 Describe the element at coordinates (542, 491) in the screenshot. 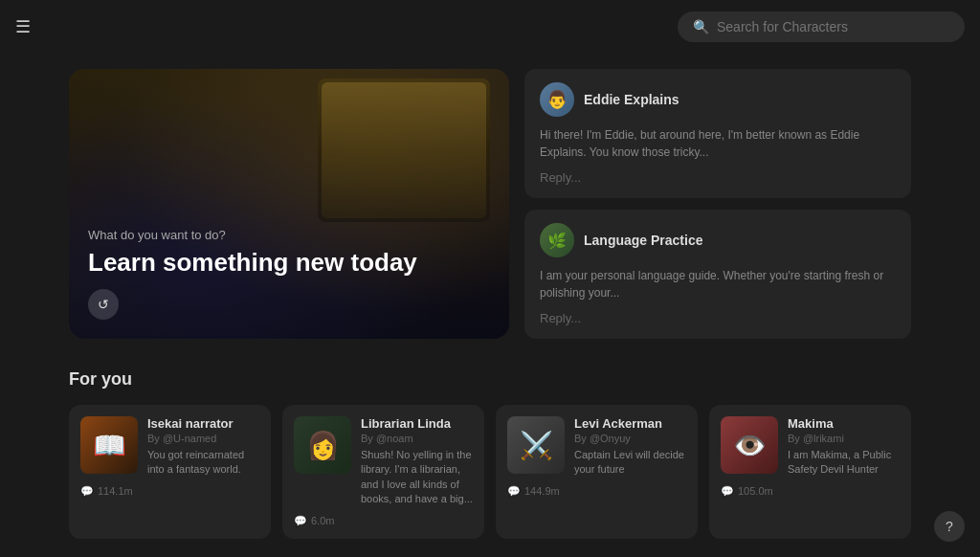

I see `fy-messages-2: 144.9m` at that location.